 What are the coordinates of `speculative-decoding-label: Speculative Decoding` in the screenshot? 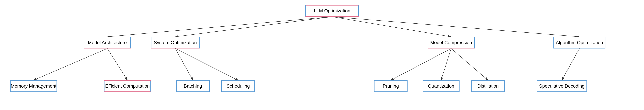 It's located at (562, 86).